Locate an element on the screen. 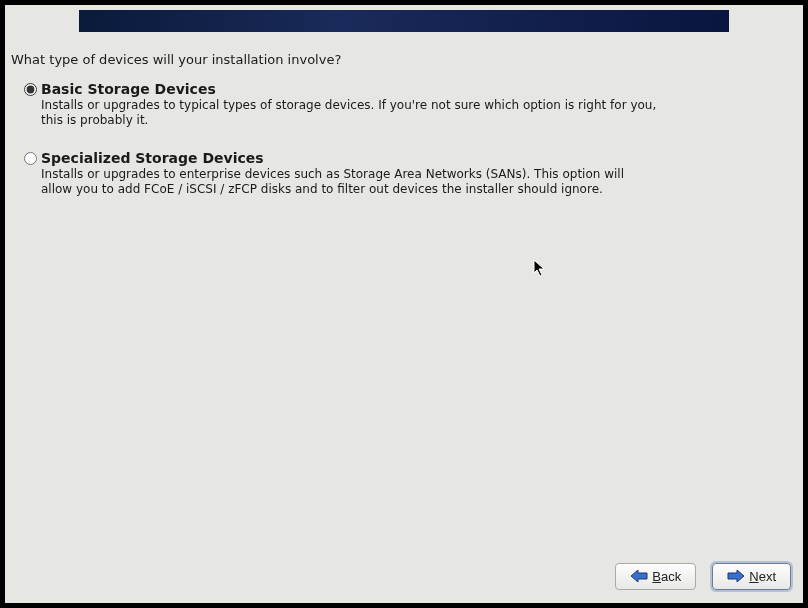 This screenshot has width=808, height=608. option-basic-title: Basic Storage Devices is located at coordinates (349, 89).